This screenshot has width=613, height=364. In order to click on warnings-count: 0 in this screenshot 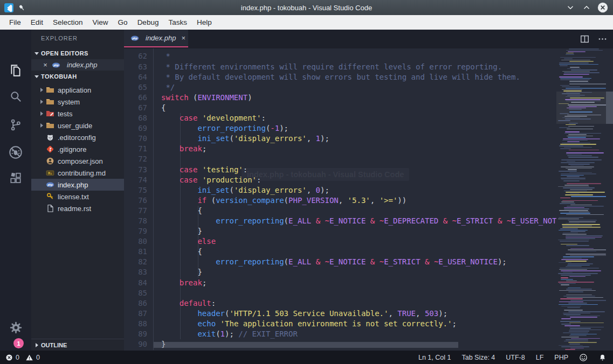, I will do `click(38, 358)`.